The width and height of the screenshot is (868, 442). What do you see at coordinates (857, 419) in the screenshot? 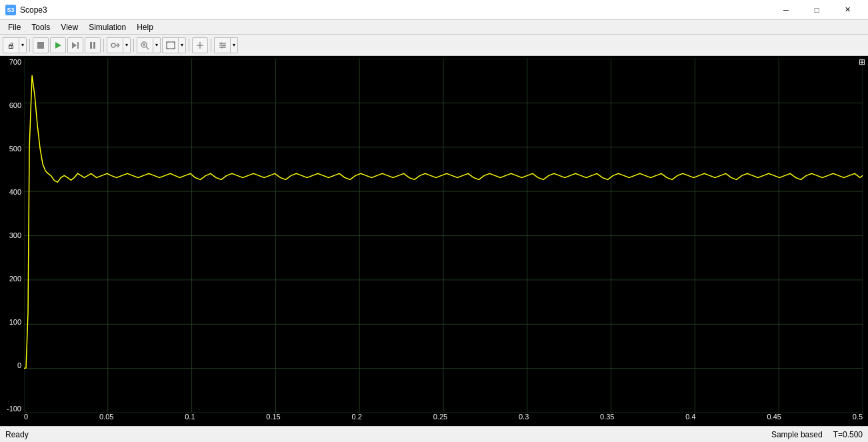
I see `x-label-05: 0.5` at bounding box center [857, 419].